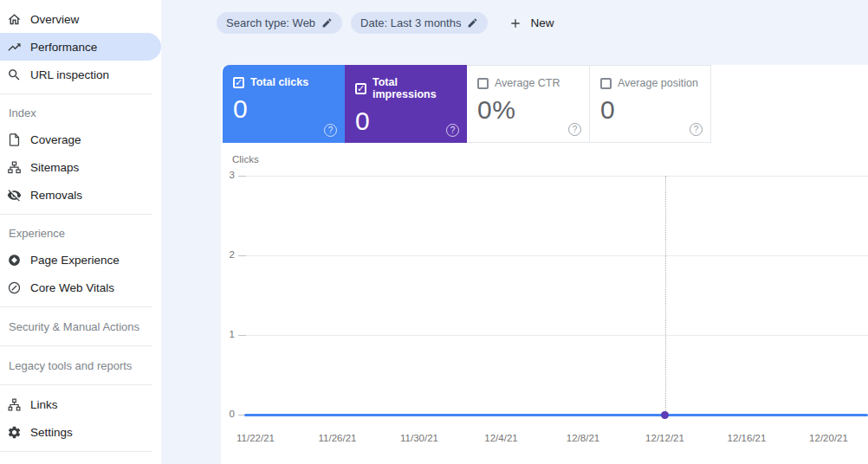  What do you see at coordinates (227, 255) in the screenshot?
I see `chart-y-tick-label: 2` at bounding box center [227, 255].